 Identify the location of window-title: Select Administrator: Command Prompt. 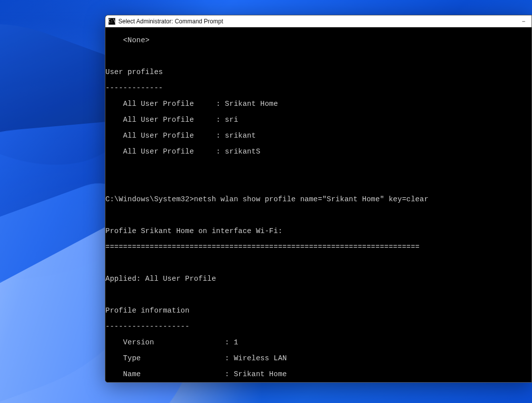
(171, 21).